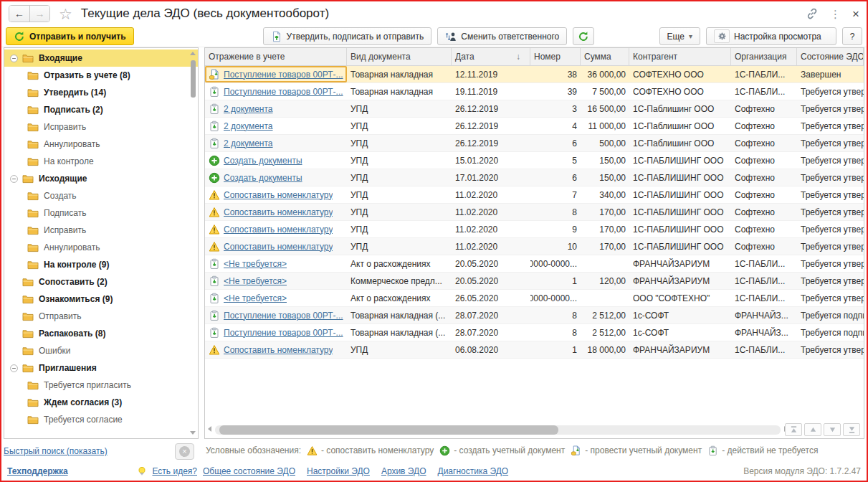 The image size is (868, 482). Describe the element at coordinates (209, 429) in the screenshot. I see `scroll-left-icon` at that location.